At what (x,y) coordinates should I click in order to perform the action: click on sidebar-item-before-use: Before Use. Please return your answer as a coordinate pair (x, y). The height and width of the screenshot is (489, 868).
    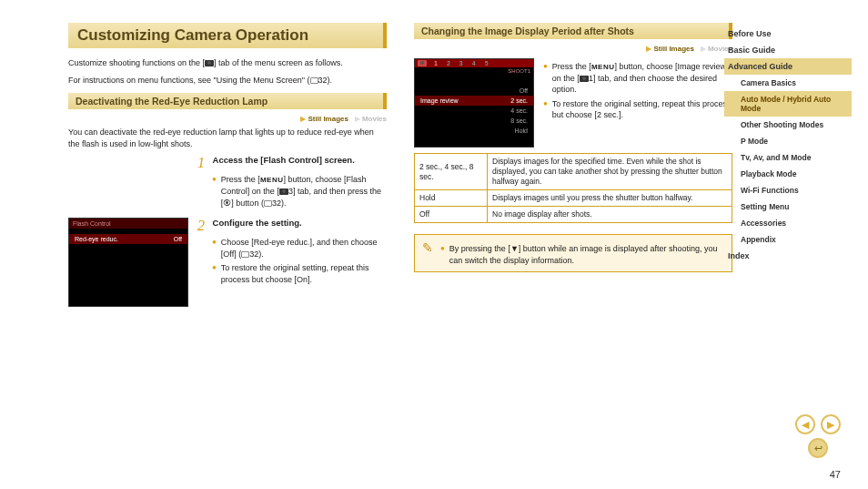
    Looking at the image, I should click on (788, 34).